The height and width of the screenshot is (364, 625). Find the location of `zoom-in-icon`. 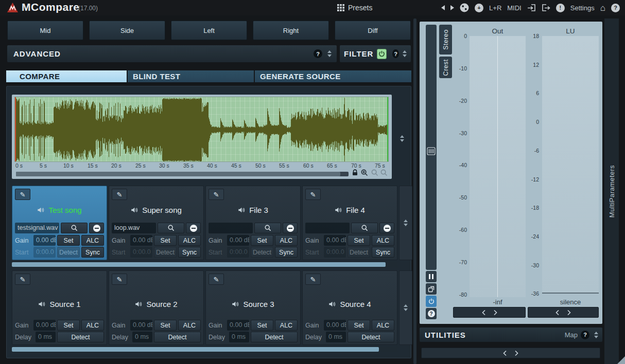

zoom-in-icon is located at coordinates (364, 173).